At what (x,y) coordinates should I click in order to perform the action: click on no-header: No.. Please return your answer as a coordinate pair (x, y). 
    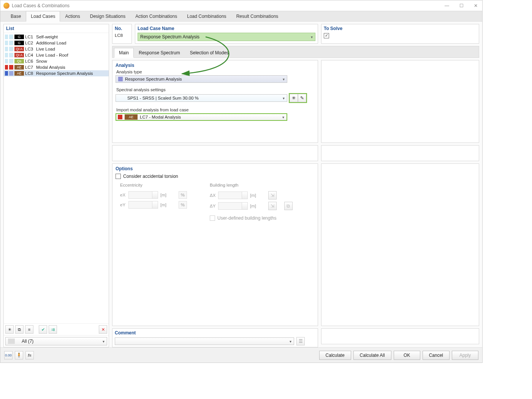
    Looking at the image, I should click on (122, 28).